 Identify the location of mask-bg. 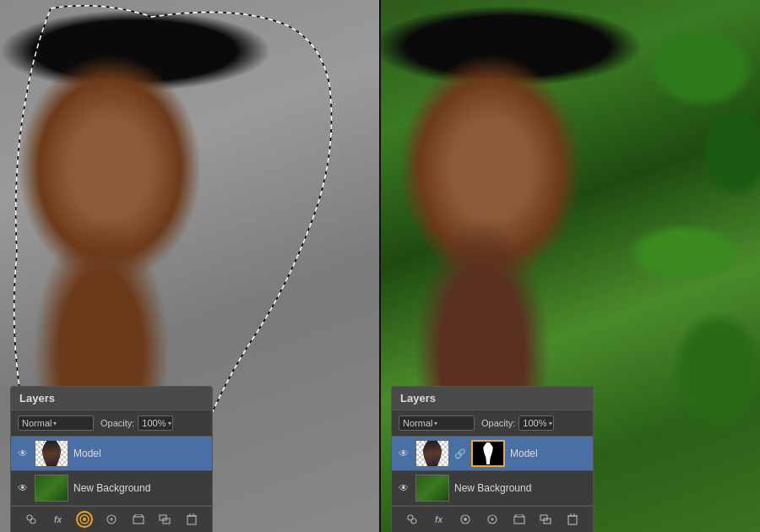
(488, 453).